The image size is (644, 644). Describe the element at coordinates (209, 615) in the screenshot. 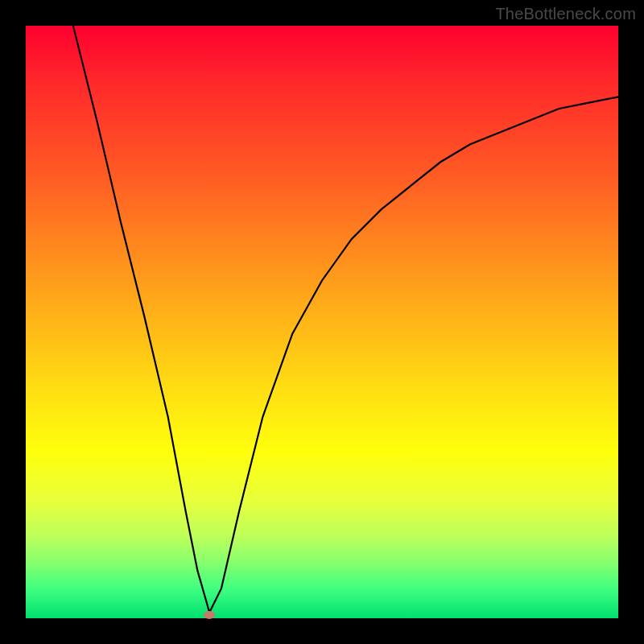

I see `min-marker` at that location.